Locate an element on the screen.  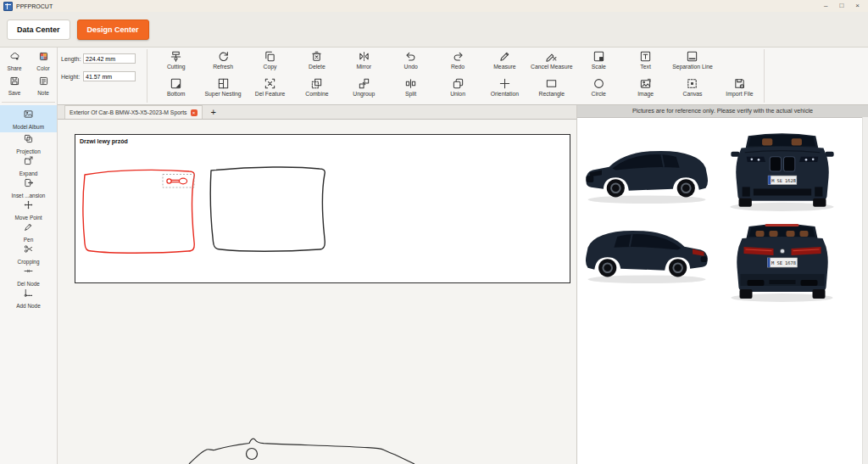
door-handle-selection is located at coordinates (178, 182).